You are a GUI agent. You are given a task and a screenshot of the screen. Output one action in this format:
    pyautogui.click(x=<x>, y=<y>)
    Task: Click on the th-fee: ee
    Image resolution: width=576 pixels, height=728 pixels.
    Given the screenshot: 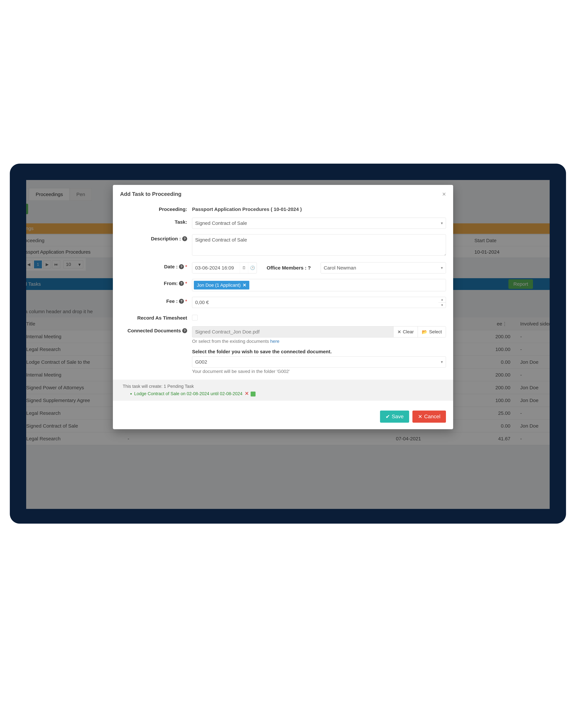 What is the action you would take?
    pyautogui.click(x=499, y=324)
    